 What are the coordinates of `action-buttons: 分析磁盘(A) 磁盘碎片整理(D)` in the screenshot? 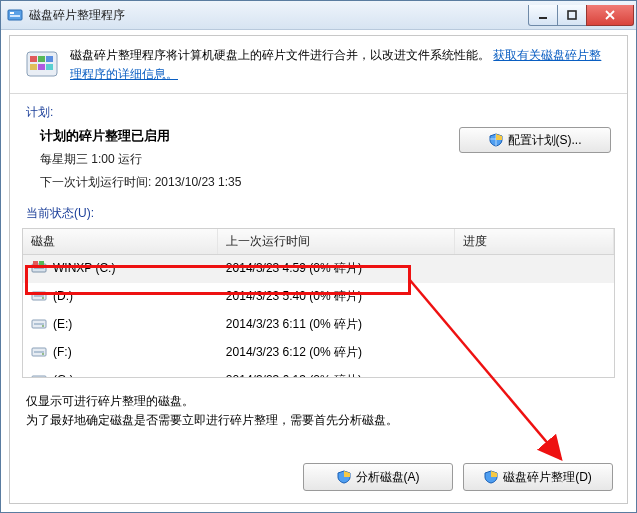 It's located at (458, 477).